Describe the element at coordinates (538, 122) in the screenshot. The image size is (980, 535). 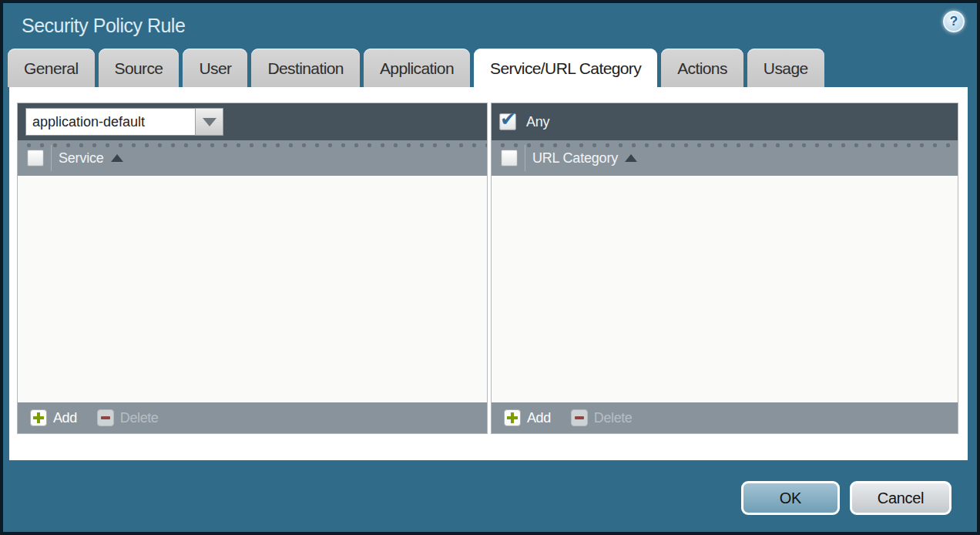
I see `any-label: Any` at that location.